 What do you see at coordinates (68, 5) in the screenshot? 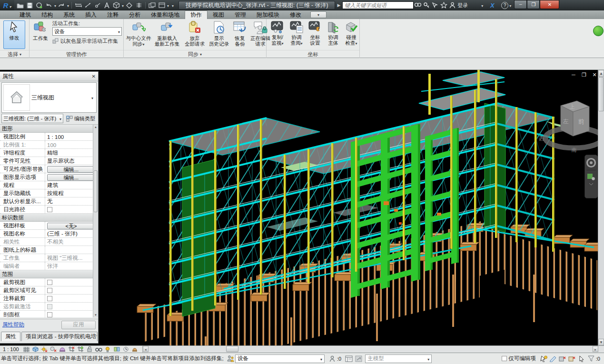
I see `redo-dropdown-icon` at bounding box center [68, 5].